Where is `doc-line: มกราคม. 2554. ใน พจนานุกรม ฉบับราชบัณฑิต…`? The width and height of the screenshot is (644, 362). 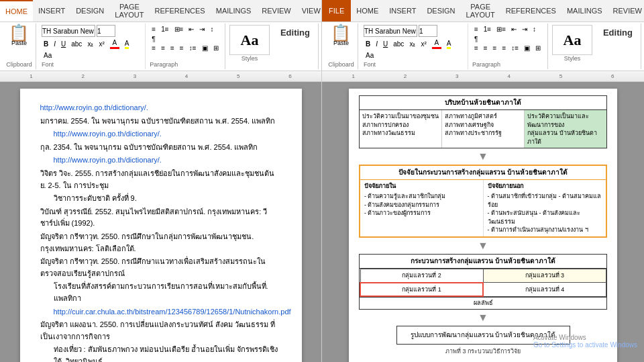 doc-line: มกราคม. 2554. ใน พจนานุกรม ฉบับราชบัณฑิต… is located at coordinates (161, 122).